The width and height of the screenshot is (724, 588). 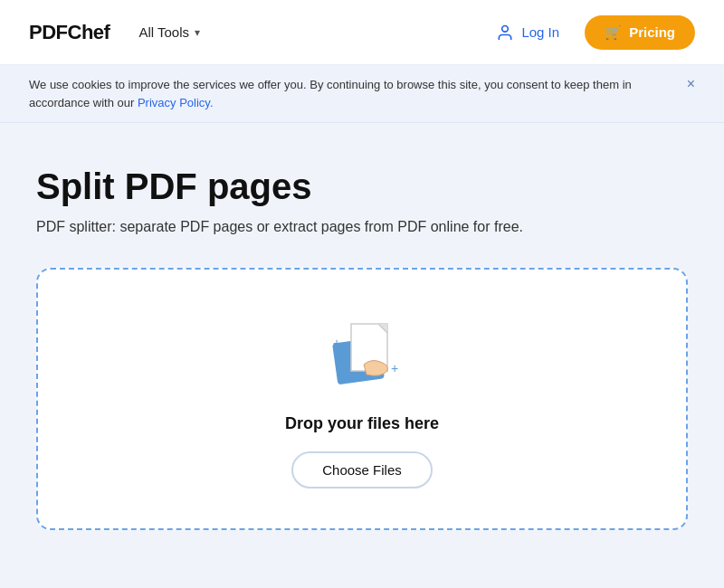 I want to click on cookie-banner: We use cookies to improve the services w…, so click(x=362, y=94).